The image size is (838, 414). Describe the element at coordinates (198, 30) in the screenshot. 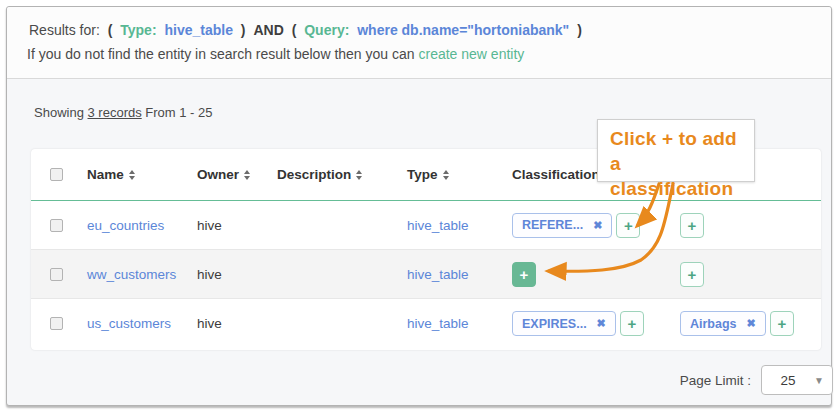

I see `type-value: hive_table` at that location.